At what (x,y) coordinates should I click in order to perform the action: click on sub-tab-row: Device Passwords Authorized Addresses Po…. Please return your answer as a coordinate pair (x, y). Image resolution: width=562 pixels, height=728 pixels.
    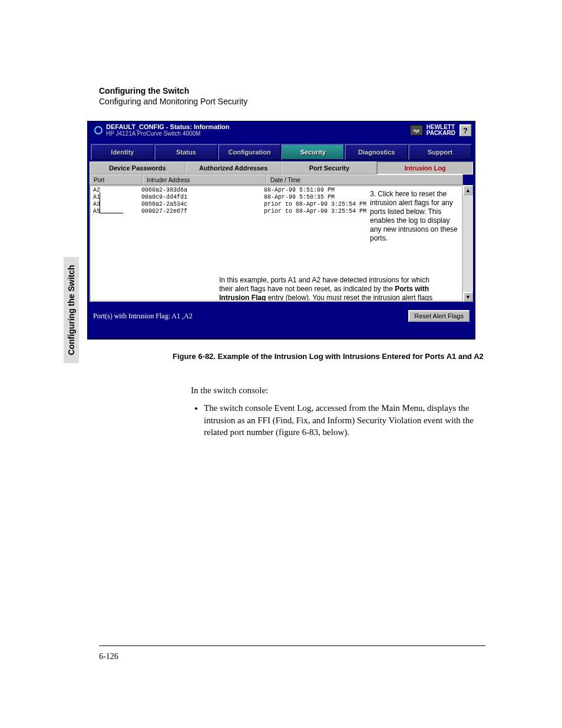
    Looking at the image, I should click on (282, 168).